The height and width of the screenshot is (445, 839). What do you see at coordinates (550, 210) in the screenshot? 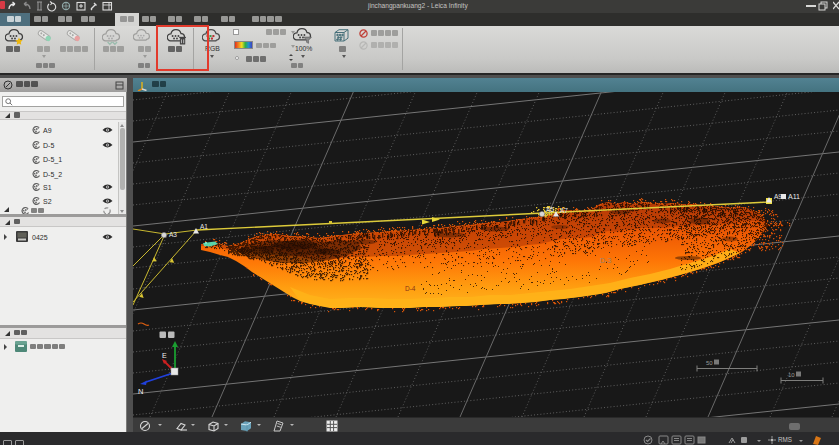
I see `svg-text: A5` at bounding box center [550, 210].